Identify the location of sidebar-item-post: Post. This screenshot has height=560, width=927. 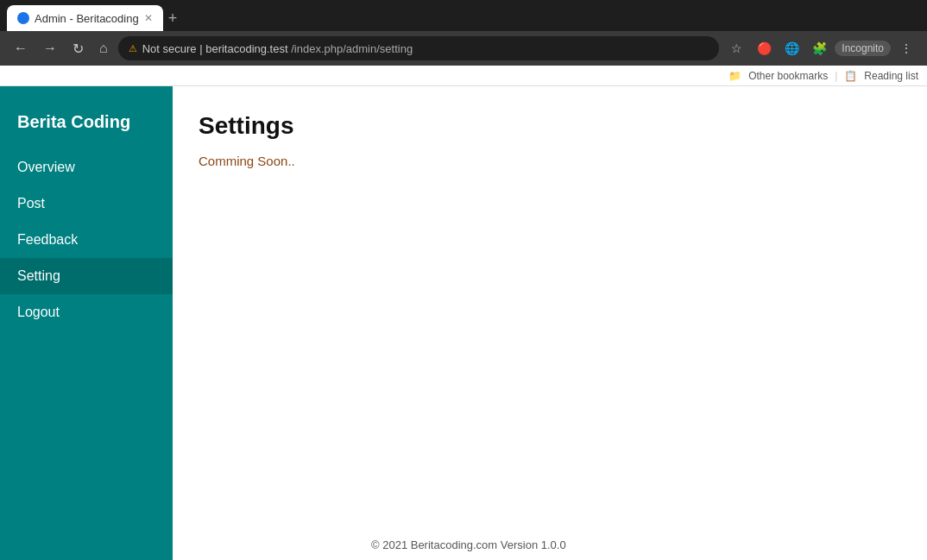
(86, 204).